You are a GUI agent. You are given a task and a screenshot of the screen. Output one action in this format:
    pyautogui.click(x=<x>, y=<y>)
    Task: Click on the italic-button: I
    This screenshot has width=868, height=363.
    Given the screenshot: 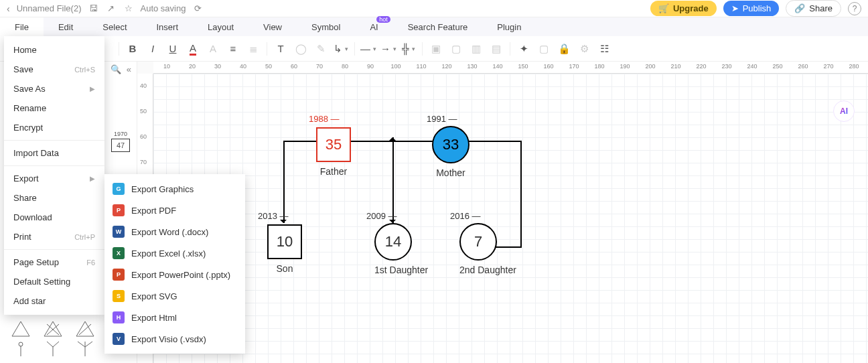 What is the action you would take?
    pyautogui.click(x=153, y=49)
    